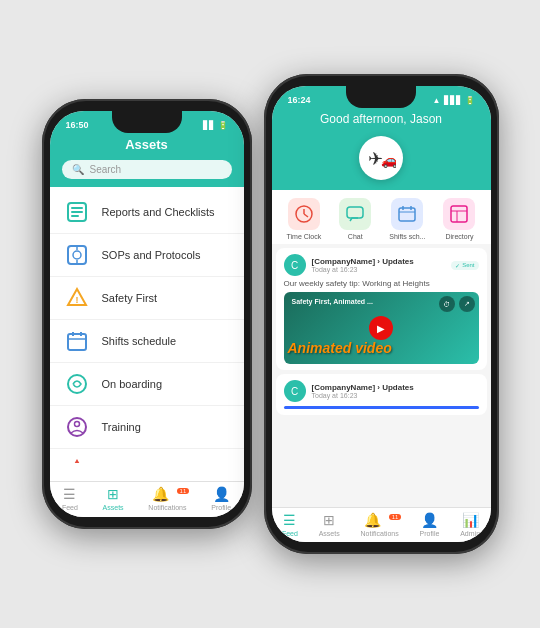  I want to click on avatar-area: ✈ 🚗, so click(382, 163).